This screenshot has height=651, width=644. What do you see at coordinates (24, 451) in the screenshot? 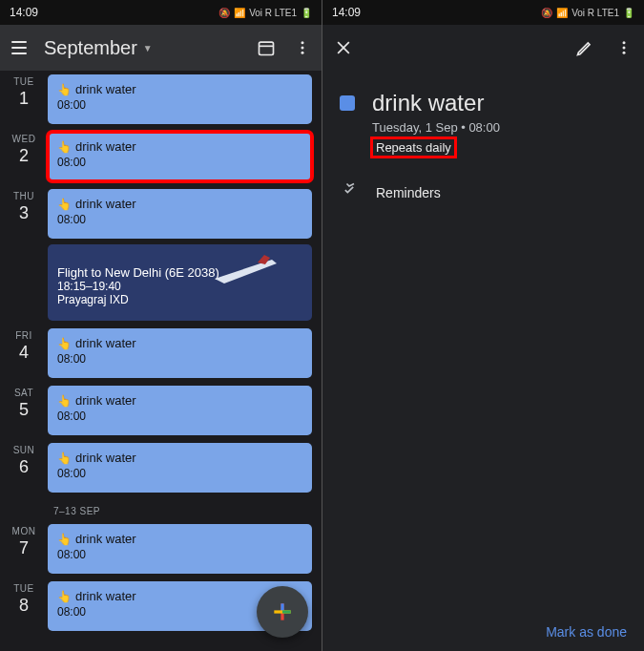
I see `day-weekday: SUN` at bounding box center [24, 451].